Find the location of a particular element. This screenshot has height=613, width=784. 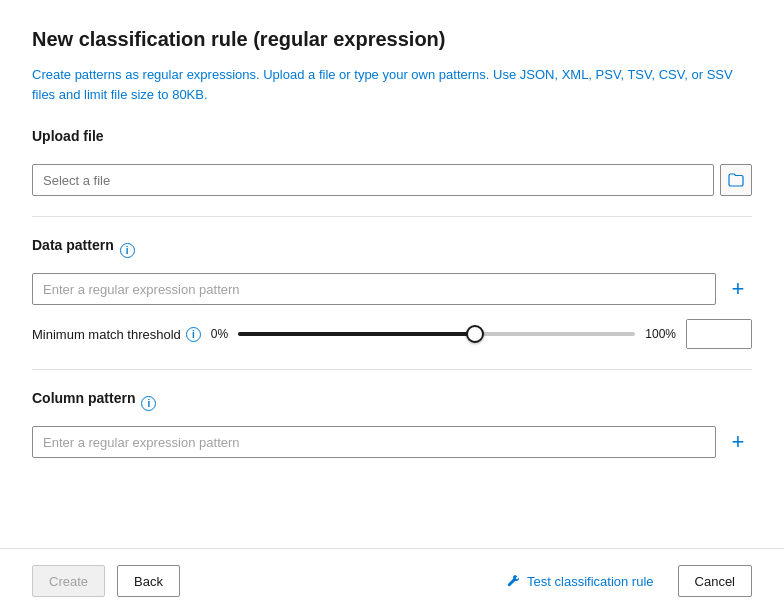

test-classification-button: Test classification rule is located at coordinates (579, 581).